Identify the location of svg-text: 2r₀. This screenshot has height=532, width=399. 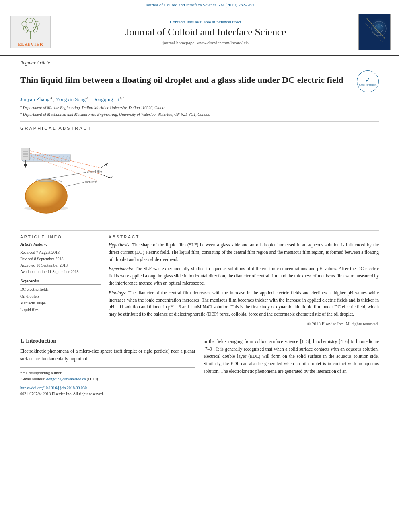
(60, 181).